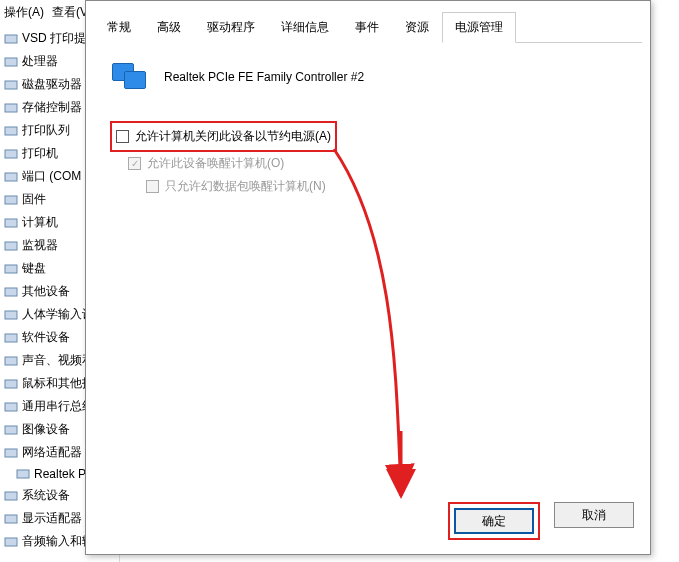 The width and height of the screenshot is (679, 562). What do you see at coordinates (24, 12) in the screenshot?
I see `menu-op: 操作(A)` at bounding box center [24, 12].